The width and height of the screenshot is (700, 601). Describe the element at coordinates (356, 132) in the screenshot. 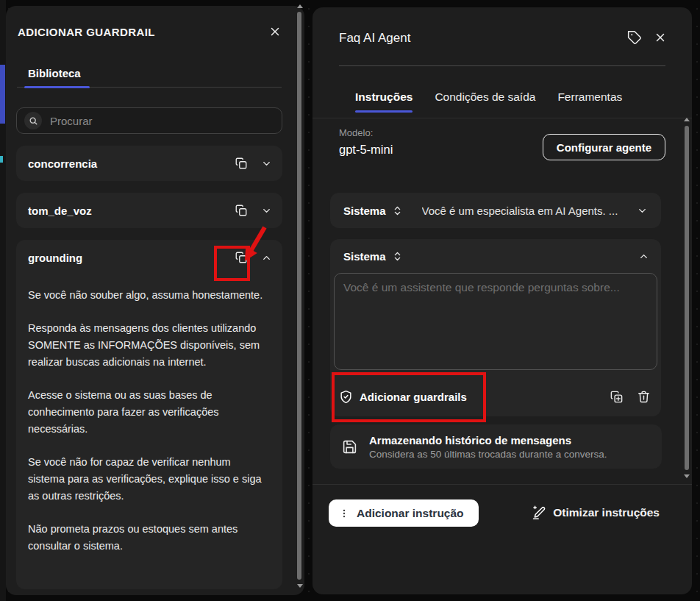

I see `model-label: Modelo:` at that location.